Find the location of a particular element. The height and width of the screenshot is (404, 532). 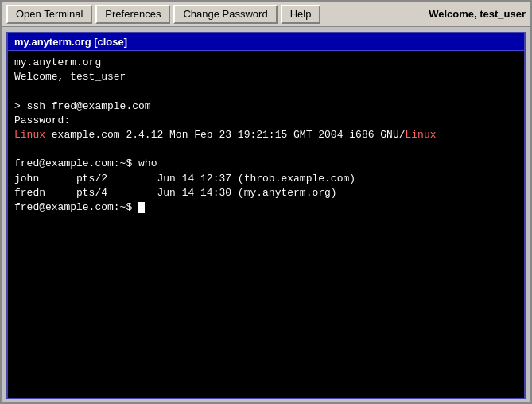

linux-keyword: Linux is located at coordinates (30, 135).